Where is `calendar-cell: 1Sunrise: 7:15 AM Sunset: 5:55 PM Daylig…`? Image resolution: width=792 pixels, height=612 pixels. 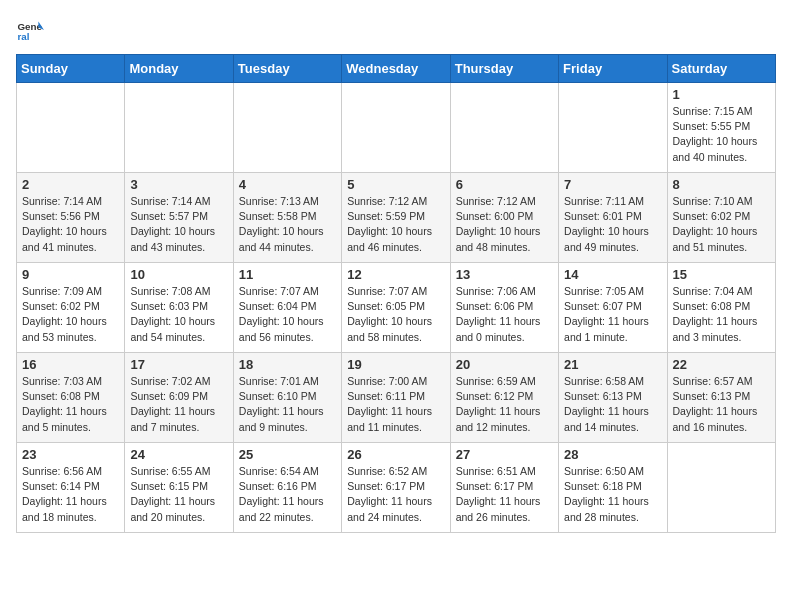 calendar-cell: 1Sunrise: 7:15 AM Sunset: 5:55 PM Daylig… is located at coordinates (721, 128).